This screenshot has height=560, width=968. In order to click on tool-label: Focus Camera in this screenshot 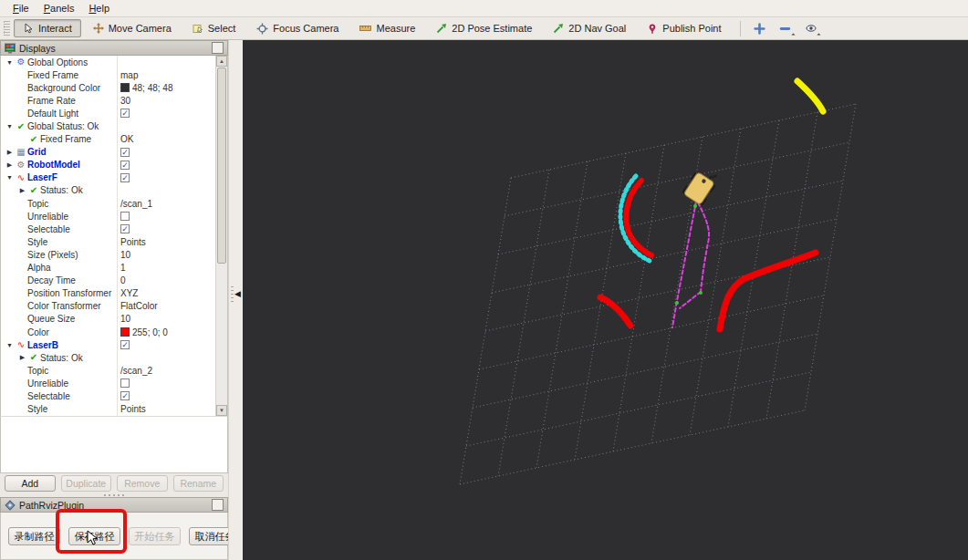, I will do `click(306, 28)`.